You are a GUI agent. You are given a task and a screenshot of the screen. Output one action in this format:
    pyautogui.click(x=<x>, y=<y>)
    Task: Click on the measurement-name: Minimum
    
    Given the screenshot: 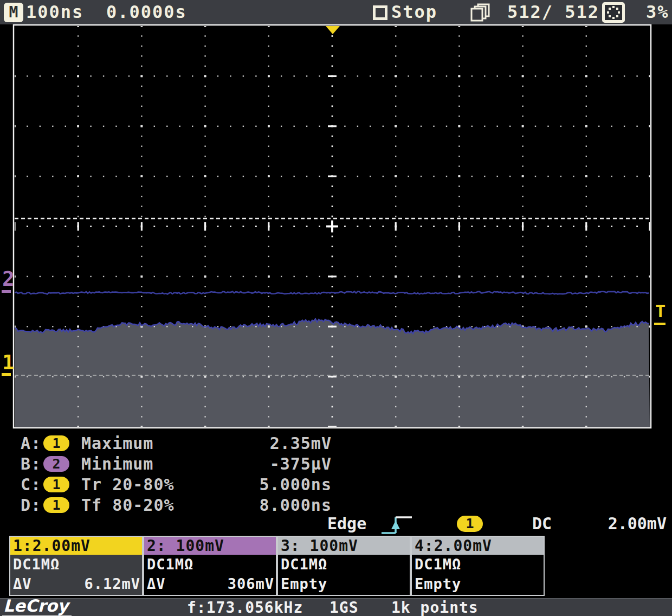 What is the action you would take?
    pyautogui.click(x=117, y=464)
    